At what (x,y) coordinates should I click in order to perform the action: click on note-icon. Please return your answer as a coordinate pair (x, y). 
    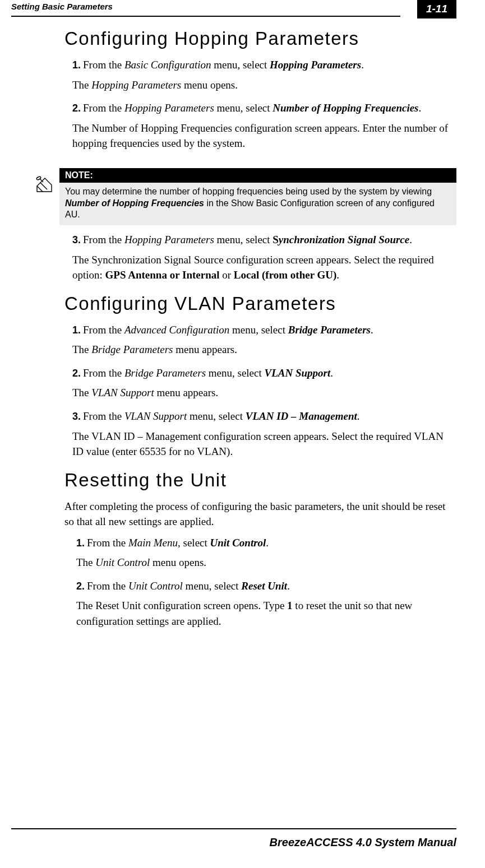
    Looking at the image, I should click on (47, 183).